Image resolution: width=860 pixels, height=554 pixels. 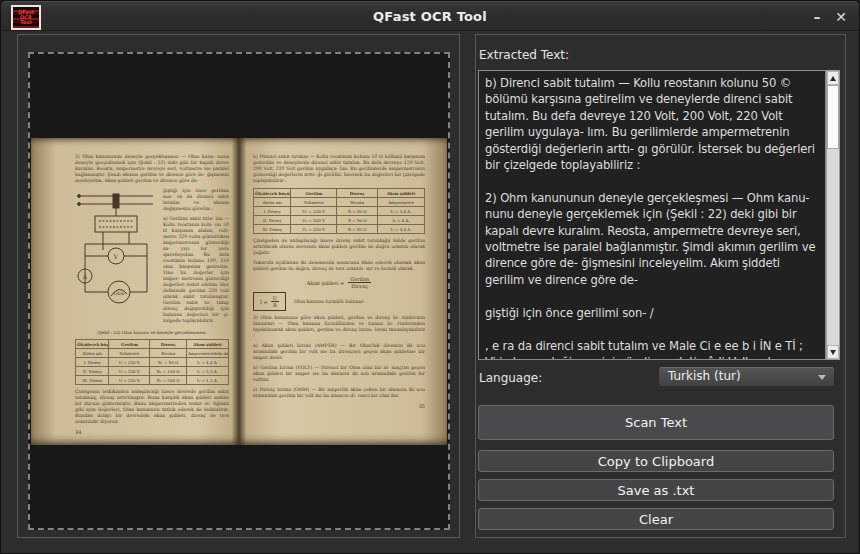 I want to click on book-paragraph: 2) Ohm kanununun deneyle gerçekleşmesi —…, so click(x=152, y=169).